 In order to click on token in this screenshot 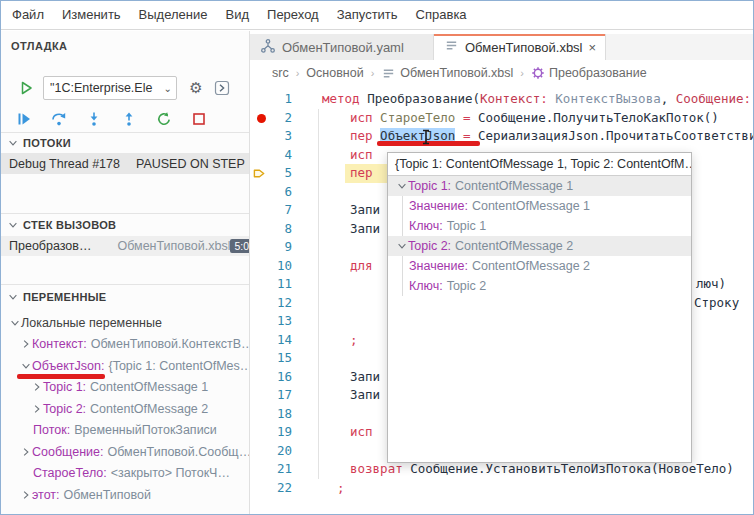, I will do `click(459, 118)`.